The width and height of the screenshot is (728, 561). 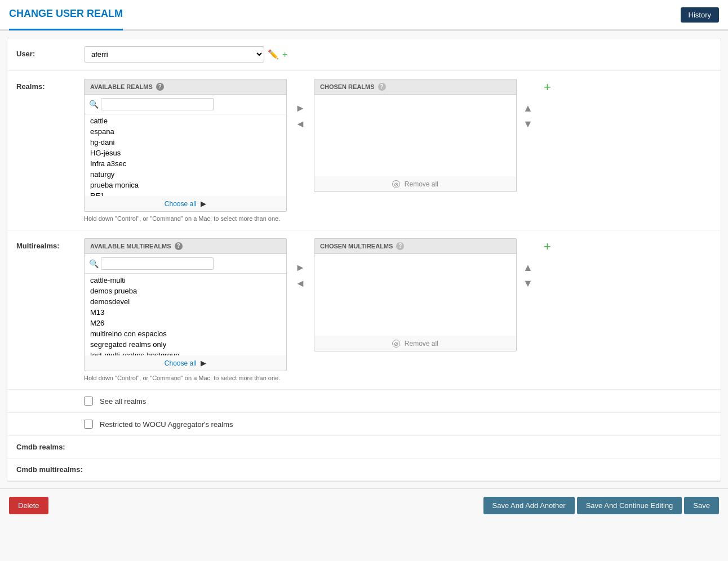 What do you see at coordinates (157, 264) in the screenshot?
I see `multirealms-search-input` at bounding box center [157, 264].